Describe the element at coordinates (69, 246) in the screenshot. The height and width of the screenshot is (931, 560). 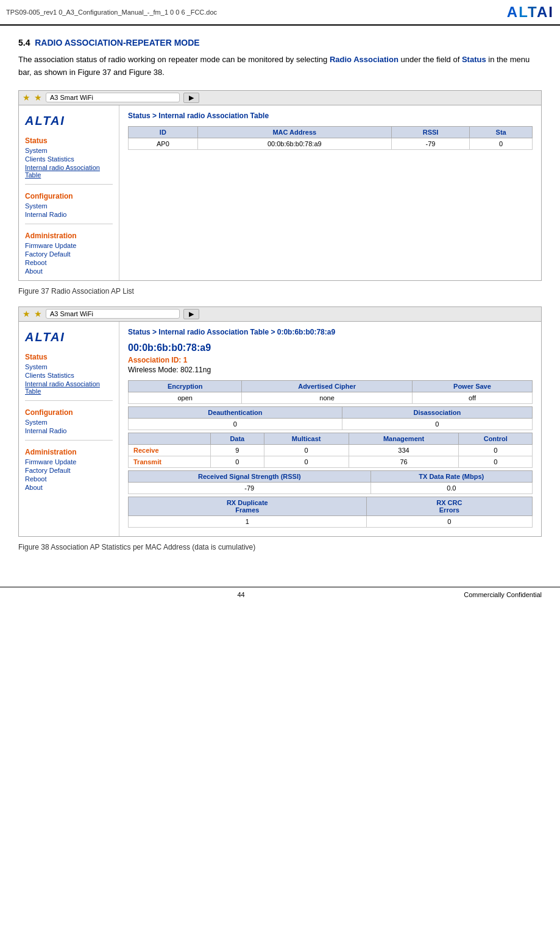
I see `sidebar-firmware-37: Firmware Update` at that location.